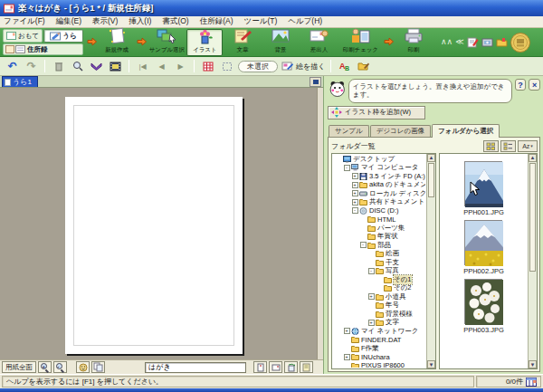 This screenshot has width=543, height=392. Describe the element at coordinates (105, 22) in the screenshot. I see `menu-item-2: 表示(V)` at that location.